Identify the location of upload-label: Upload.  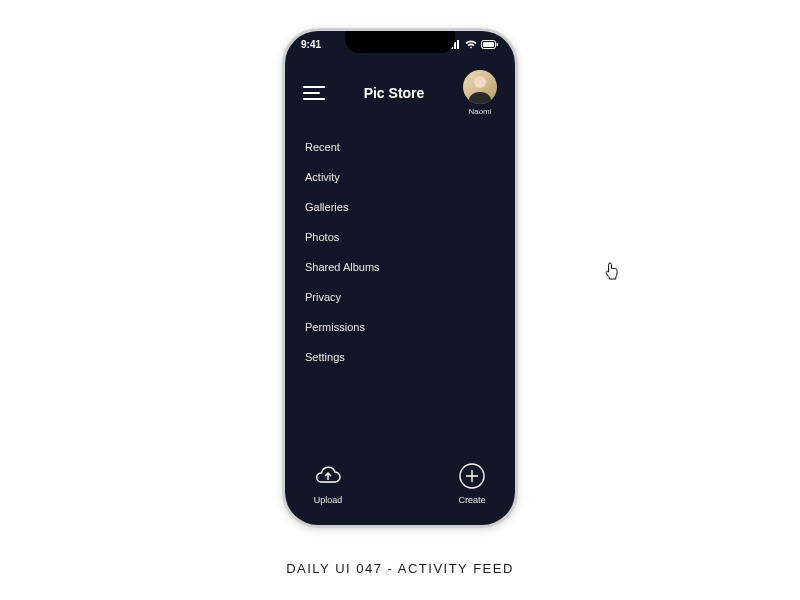
(328, 500).